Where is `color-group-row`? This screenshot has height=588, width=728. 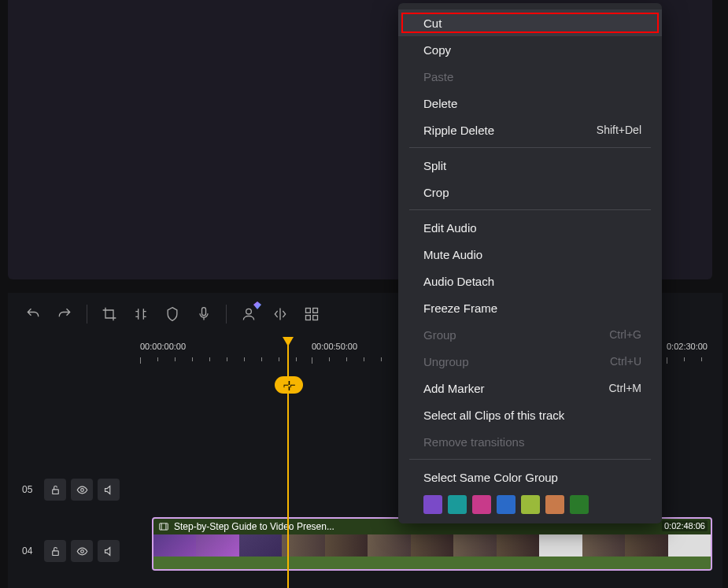
color-group-row is located at coordinates (530, 504).